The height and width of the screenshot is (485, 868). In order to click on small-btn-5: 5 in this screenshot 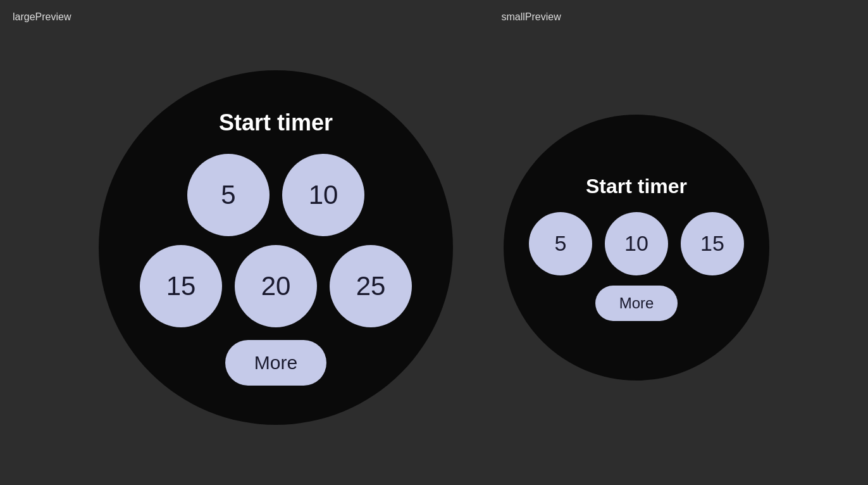, I will do `click(561, 244)`.